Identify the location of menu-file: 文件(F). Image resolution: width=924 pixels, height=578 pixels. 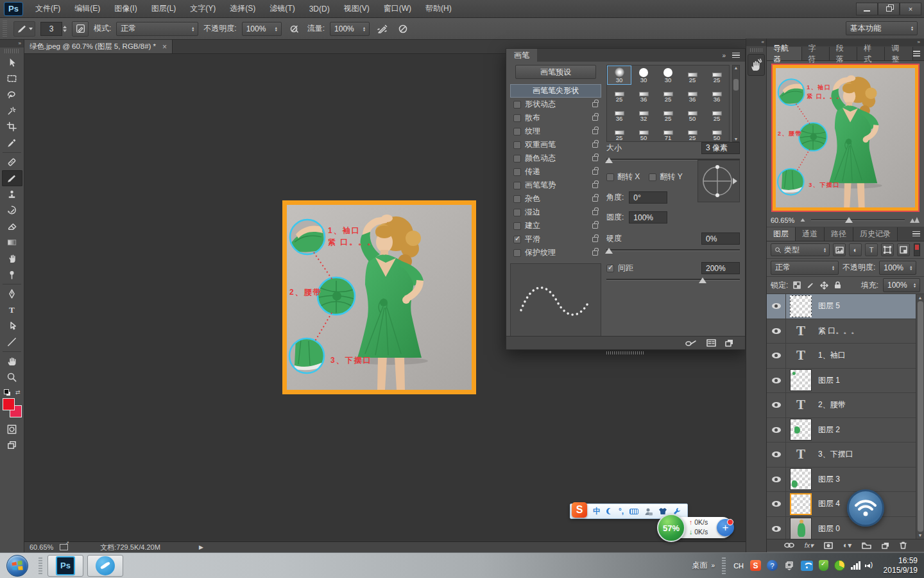
(47, 9).